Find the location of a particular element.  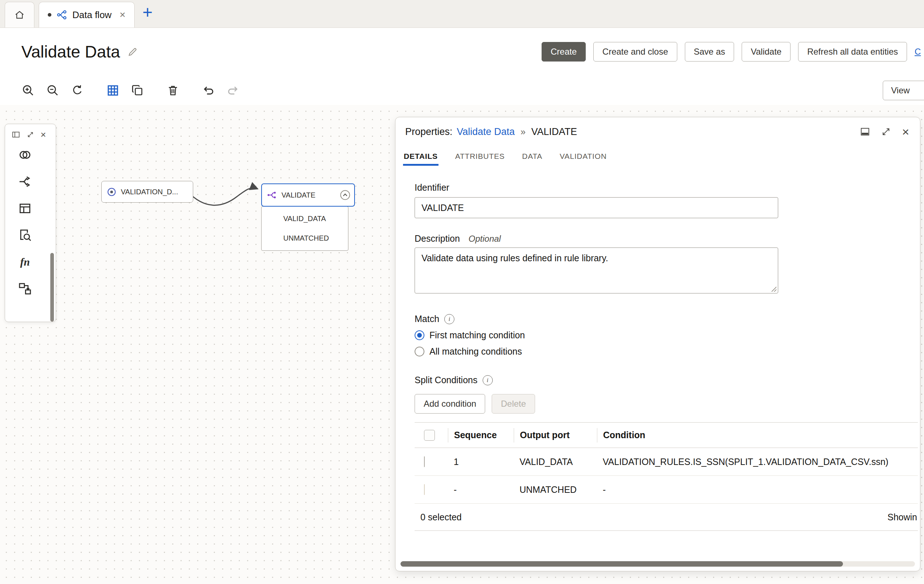

zoom-out-button is located at coordinates (53, 91).